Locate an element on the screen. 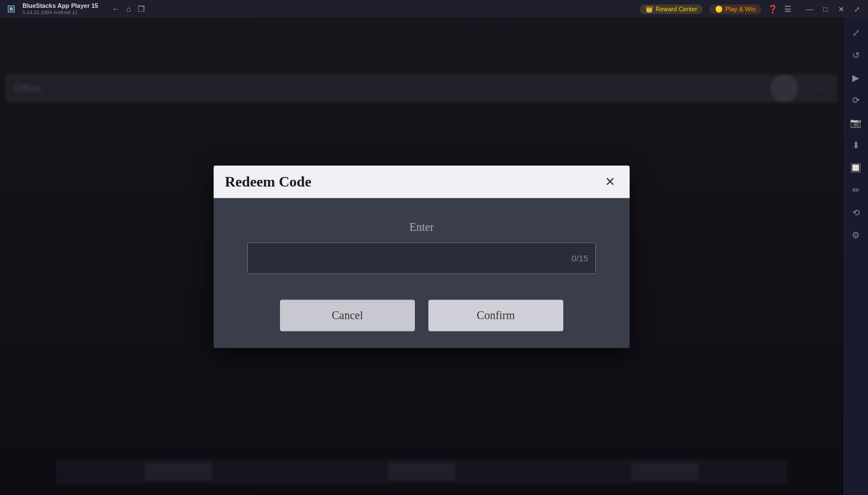 This screenshot has width=868, height=495. expand-button: ⤢ is located at coordinates (857, 9).